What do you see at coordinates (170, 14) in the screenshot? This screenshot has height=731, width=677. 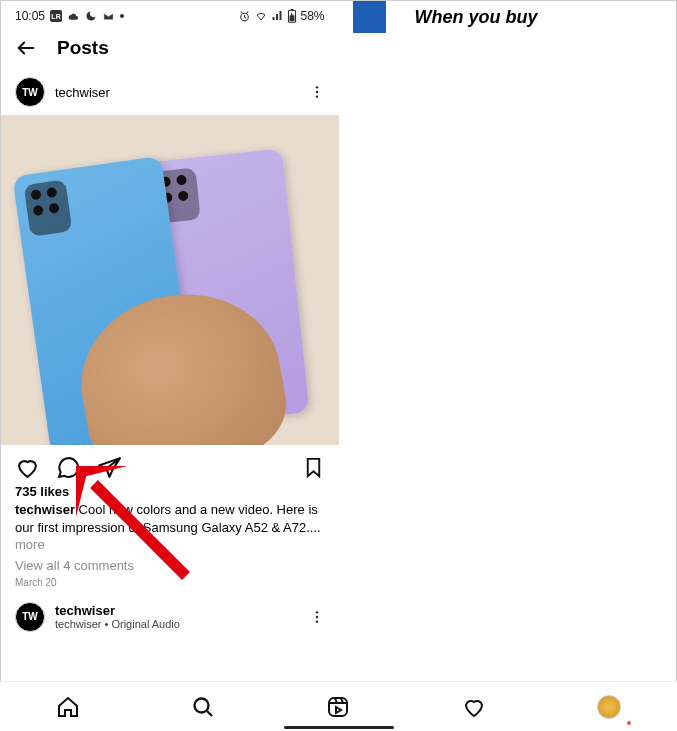 I see `status-bar: 10:05 LR` at bounding box center [170, 14].